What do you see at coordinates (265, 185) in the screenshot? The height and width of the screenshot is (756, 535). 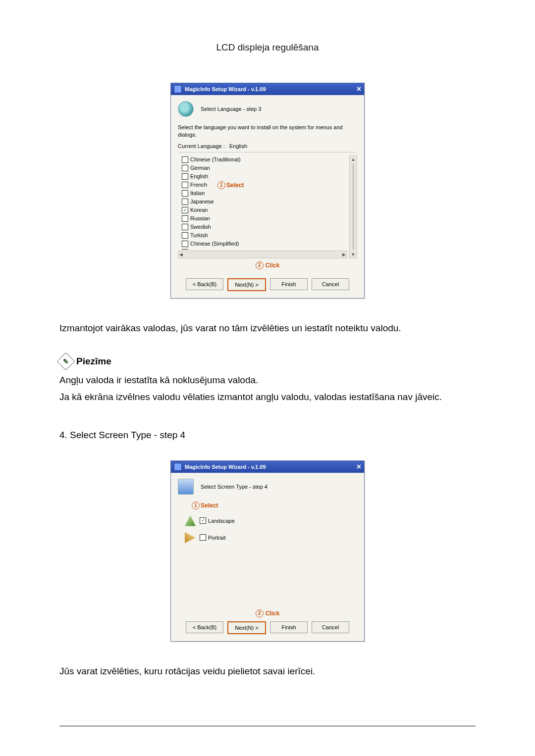 I see `language-item: French` at bounding box center [265, 185].